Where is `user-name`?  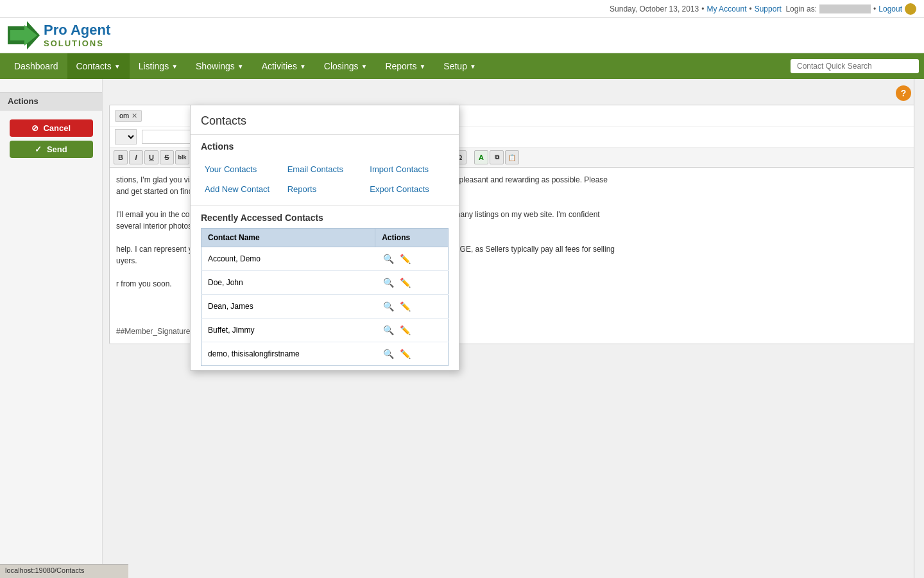 user-name is located at coordinates (845, 9).